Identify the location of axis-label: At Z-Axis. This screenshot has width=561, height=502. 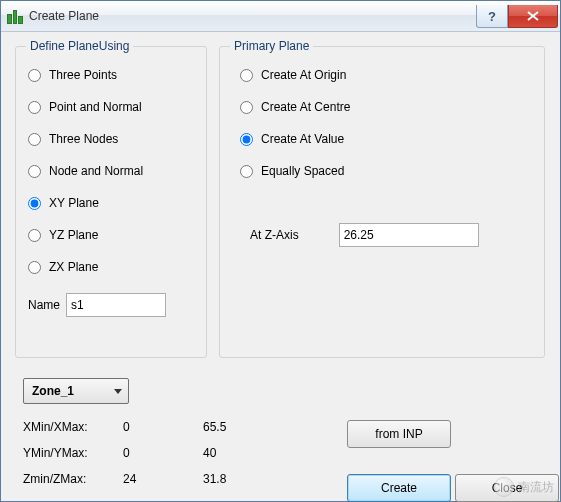
(274, 235).